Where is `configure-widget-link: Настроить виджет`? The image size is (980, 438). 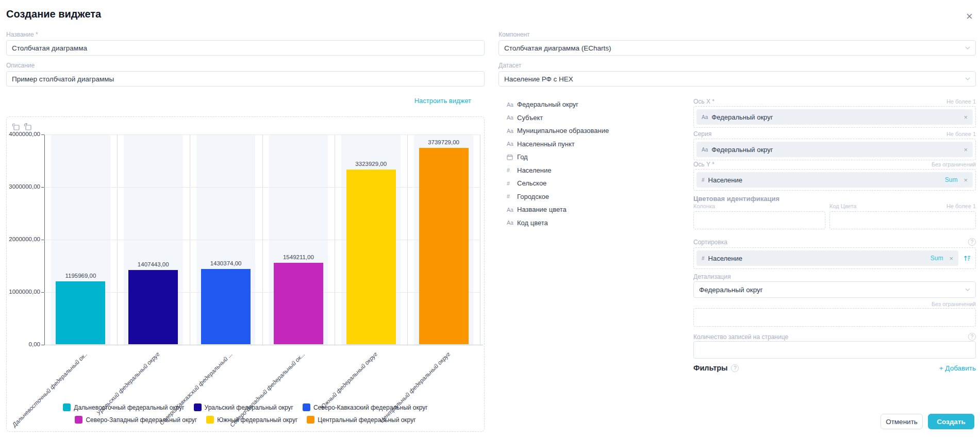 configure-widget-link: Настроить виджет is located at coordinates (239, 101).